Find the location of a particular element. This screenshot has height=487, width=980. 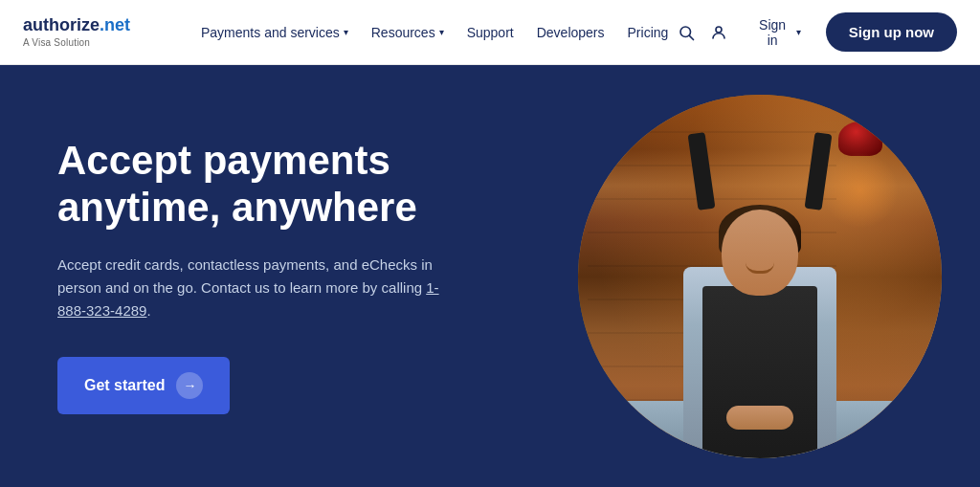

sign-in-button: Sign in ▾ is located at coordinates (777, 33).